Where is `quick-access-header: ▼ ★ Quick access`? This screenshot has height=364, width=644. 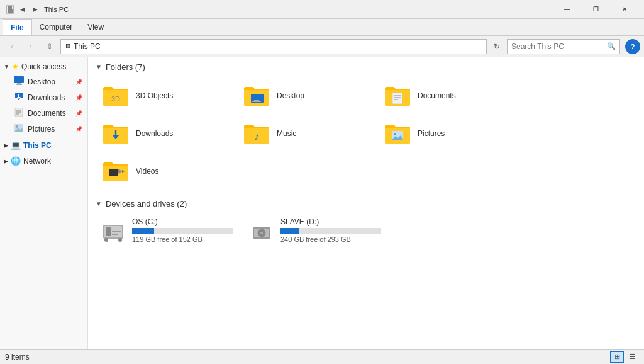 quick-access-header: ▼ ★ Quick access is located at coordinates (44, 67).